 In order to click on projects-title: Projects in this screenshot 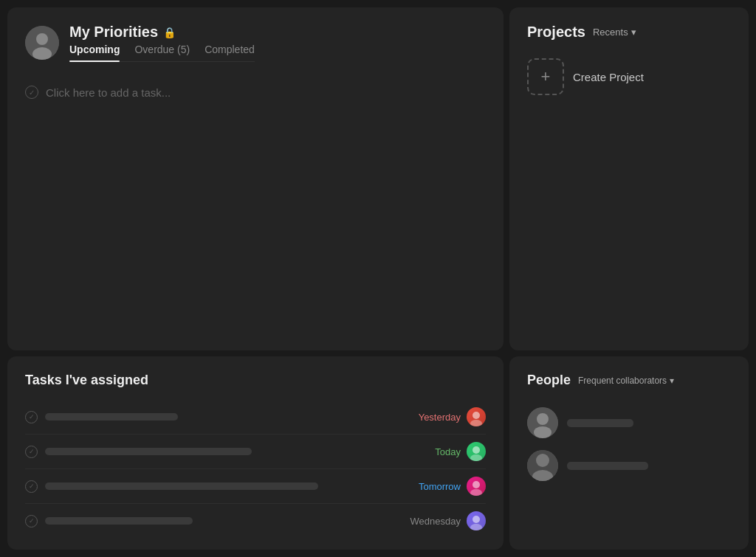, I will do `click(557, 32)`.